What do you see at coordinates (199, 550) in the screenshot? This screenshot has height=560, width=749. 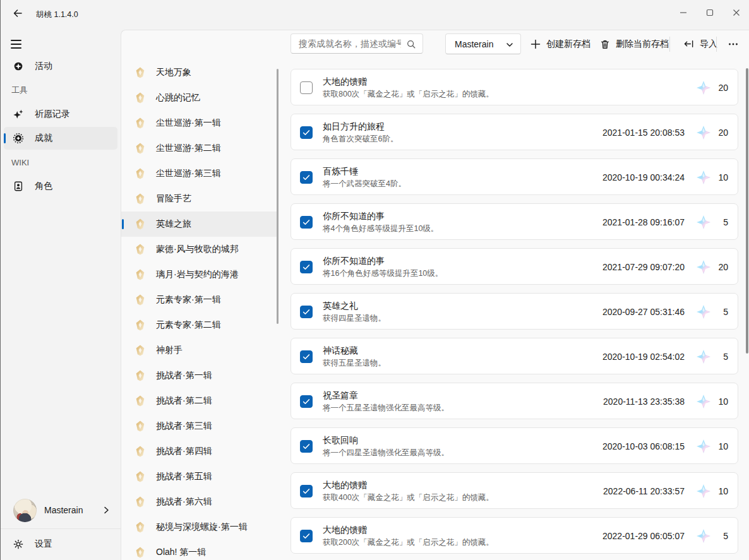 I see `category-item: Olah! 第一辑` at bounding box center [199, 550].